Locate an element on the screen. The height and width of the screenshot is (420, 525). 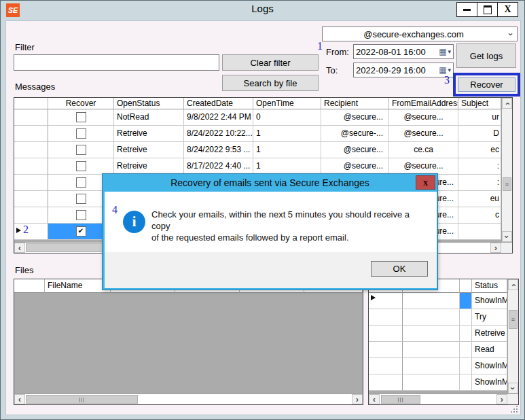
files-horizontal-scrollbar: ‹ ||| › is located at coordinates (189, 399).